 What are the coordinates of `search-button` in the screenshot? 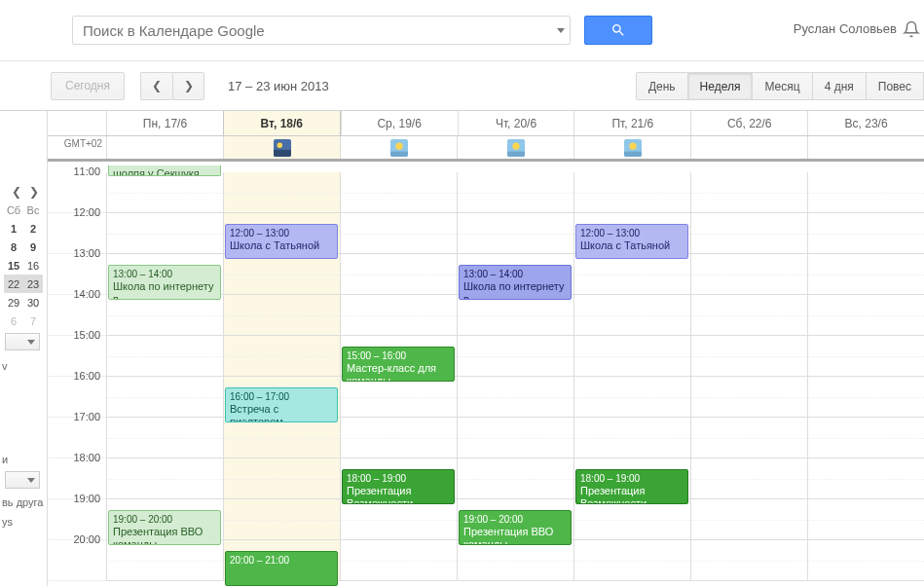 It's located at (618, 30).